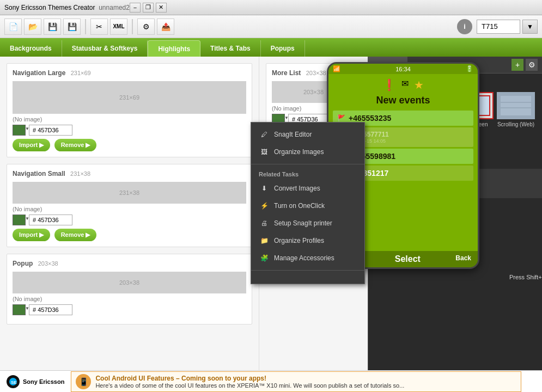 This screenshot has height=392, width=542. I want to click on tab-backgrounds: Backgrounds, so click(31, 48).